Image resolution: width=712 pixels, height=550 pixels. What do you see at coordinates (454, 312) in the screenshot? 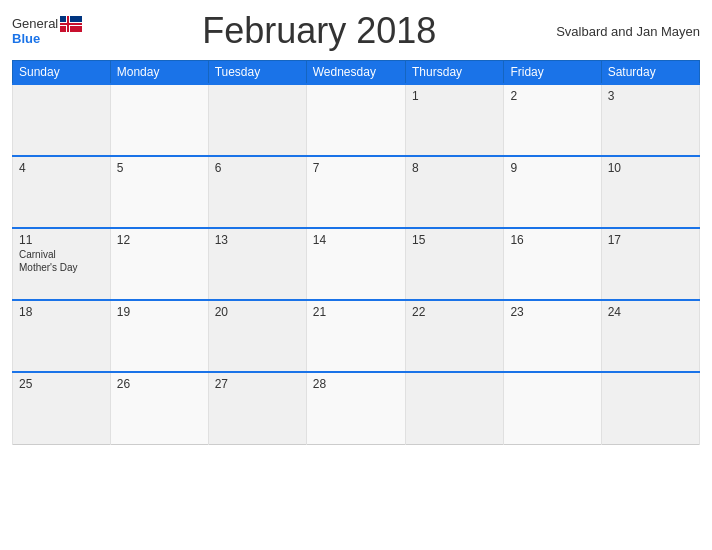
I see `day-number: 22` at bounding box center [454, 312].